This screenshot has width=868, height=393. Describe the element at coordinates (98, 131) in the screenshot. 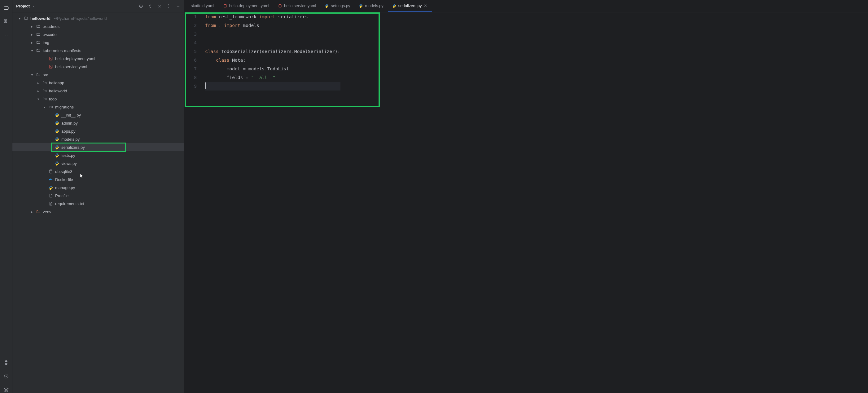

I see `tree-item-apps: apps.py` at that location.